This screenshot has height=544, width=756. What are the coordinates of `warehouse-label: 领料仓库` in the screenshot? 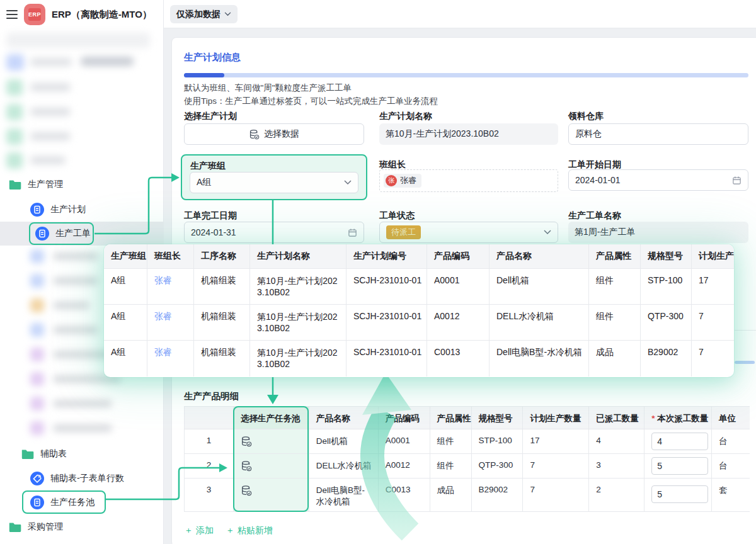 It's located at (586, 116).